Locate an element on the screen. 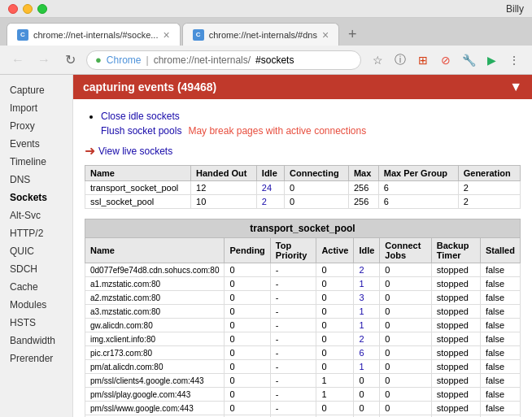 The height and width of the screenshot is (417, 532). sidebar-item-bandwidth: Bandwidth is located at coordinates (36, 341).